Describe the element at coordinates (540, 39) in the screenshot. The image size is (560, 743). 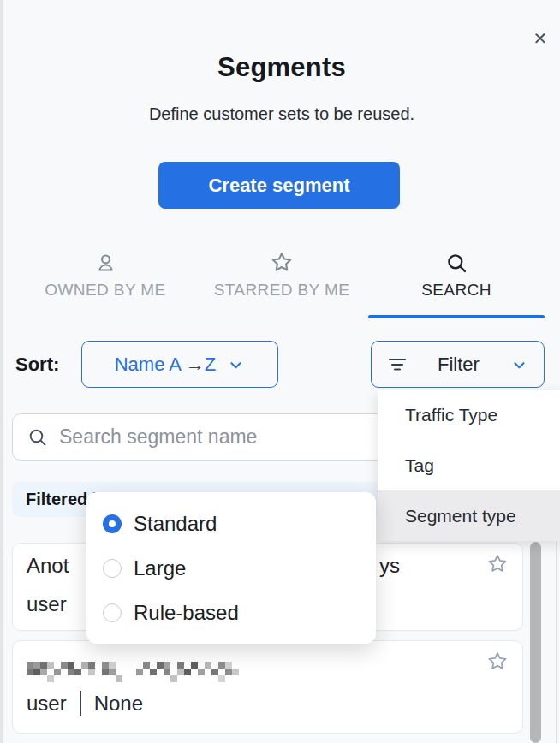
I see `close-button: ✕` at that location.